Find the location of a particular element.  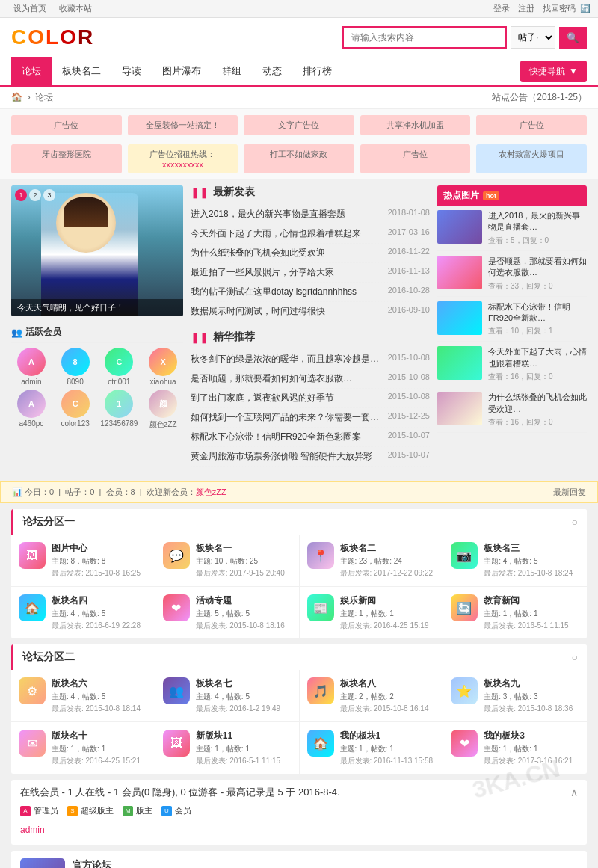

forum-item-image-center: 🖼 图片中心 主题: 8，帖数: 8 最后发表: 2015-10-8 16:25 is located at coordinates (83, 561).